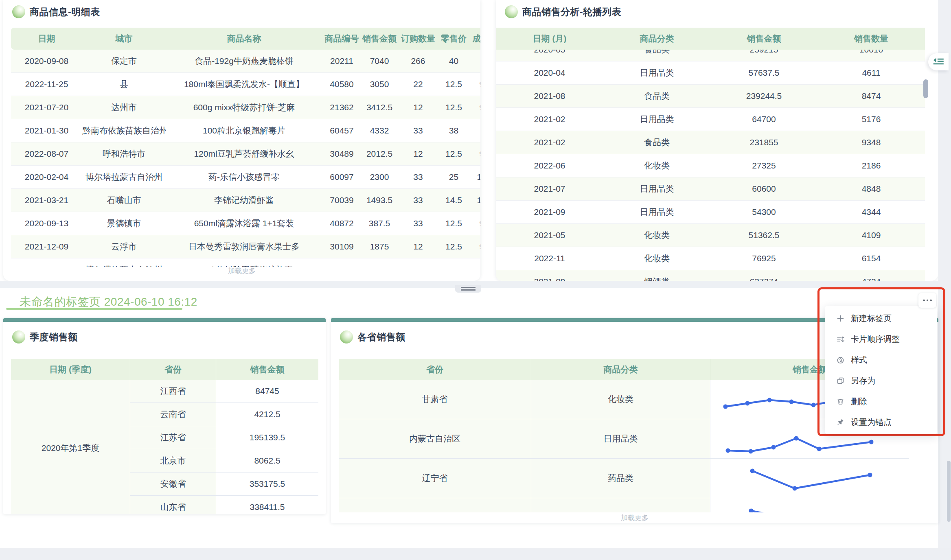 The height and width of the screenshot is (560, 951). Describe the element at coordinates (475, 177) in the screenshot. I see `cell: 18.5` at that location.